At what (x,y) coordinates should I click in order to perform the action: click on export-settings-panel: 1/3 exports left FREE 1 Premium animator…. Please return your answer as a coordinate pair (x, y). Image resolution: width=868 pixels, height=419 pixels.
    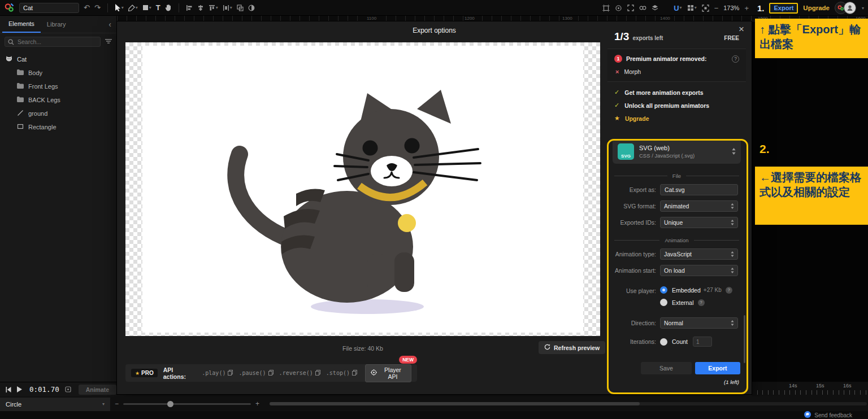
    Looking at the image, I should click on (677, 208).